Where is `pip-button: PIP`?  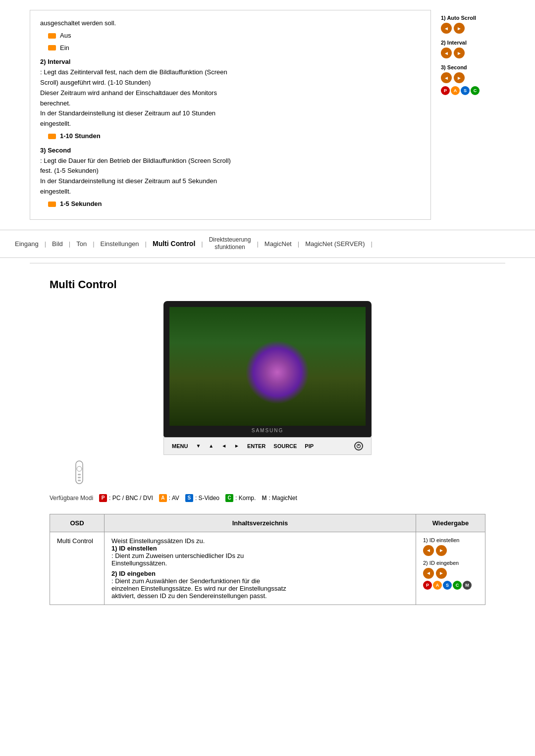 pip-button: PIP is located at coordinates (309, 446).